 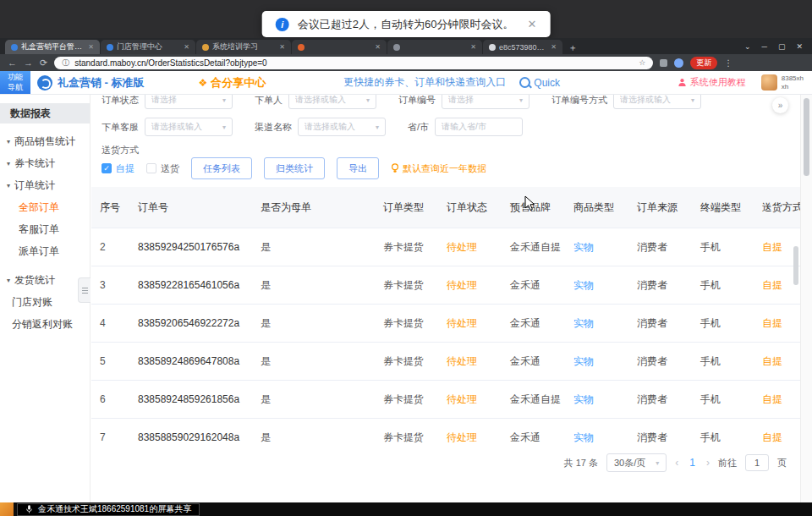 I want to click on browser-tab: 系统培训学习✕, so click(x=244, y=47).